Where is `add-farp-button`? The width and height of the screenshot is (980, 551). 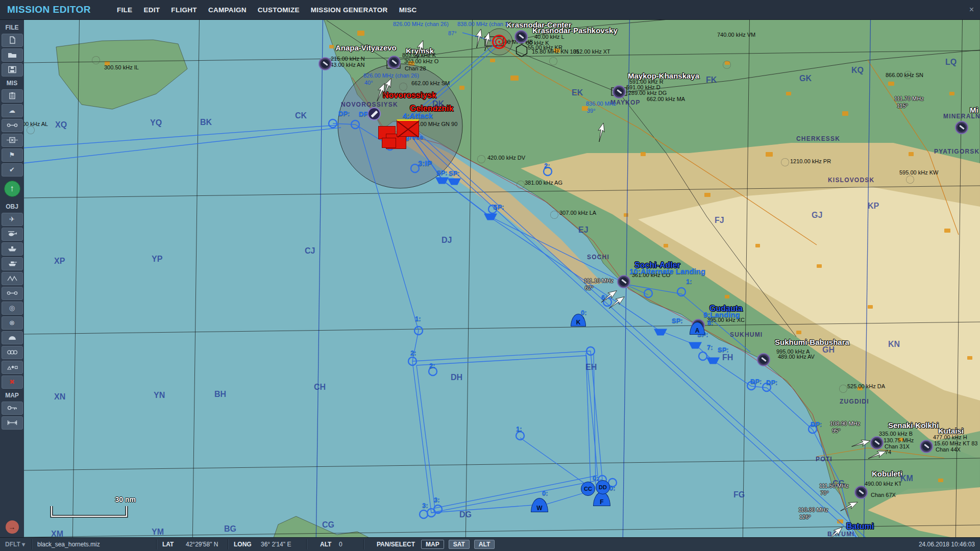
add-farp-button is located at coordinates (12, 338).